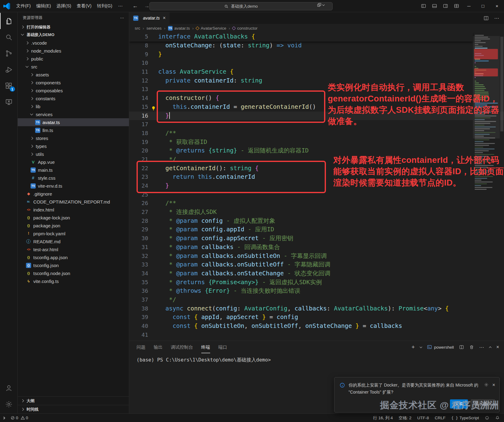 This screenshot has height=422, width=504. Describe the element at coordinates (301, 37) in the screenshot. I see `sticky-scroll-line: 5interface AvatarCallbacks {` at that location.